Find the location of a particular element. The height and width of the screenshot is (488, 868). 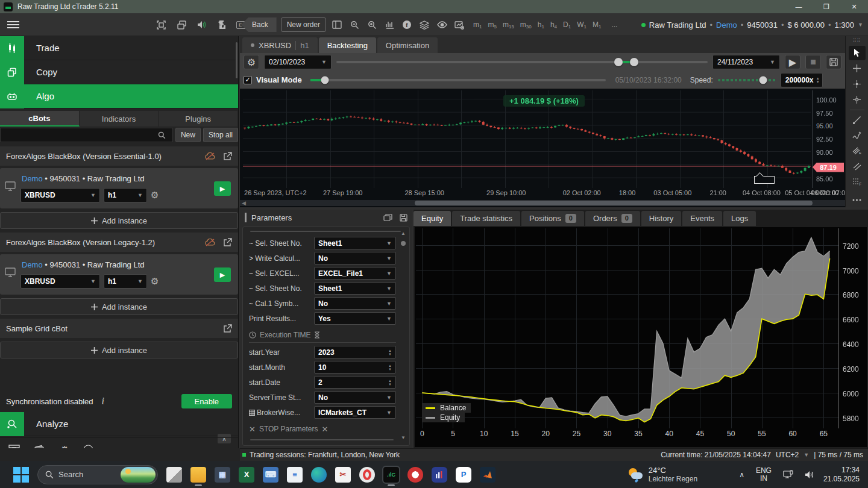

parameters-scrollbar: ▲ ▼ is located at coordinates (403, 336).